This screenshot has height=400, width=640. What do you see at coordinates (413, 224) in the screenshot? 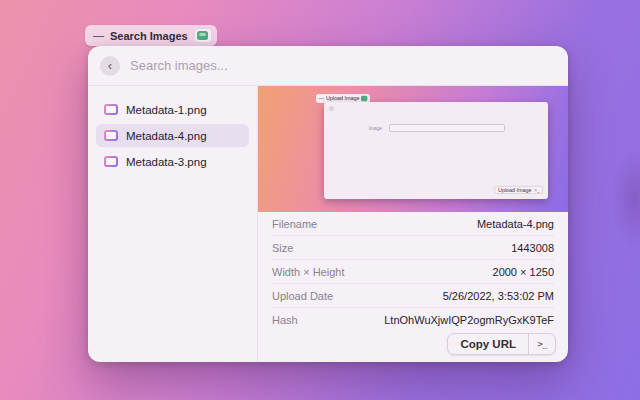
I see `table-row-filename: Filename Metadata-4.png` at bounding box center [413, 224].